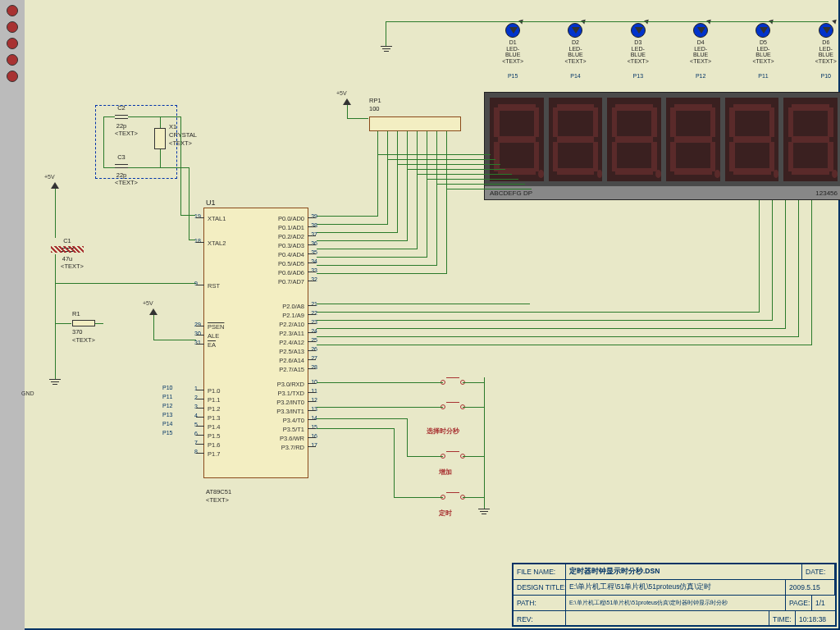 The image size is (840, 630). What do you see at coordinates (676, 603) in the screenshot?
I see `tb-path: E:\单片机工程\51单片机\51proteus仿真\定时器时钟显示时分秒` at bounding box center [676, 603].